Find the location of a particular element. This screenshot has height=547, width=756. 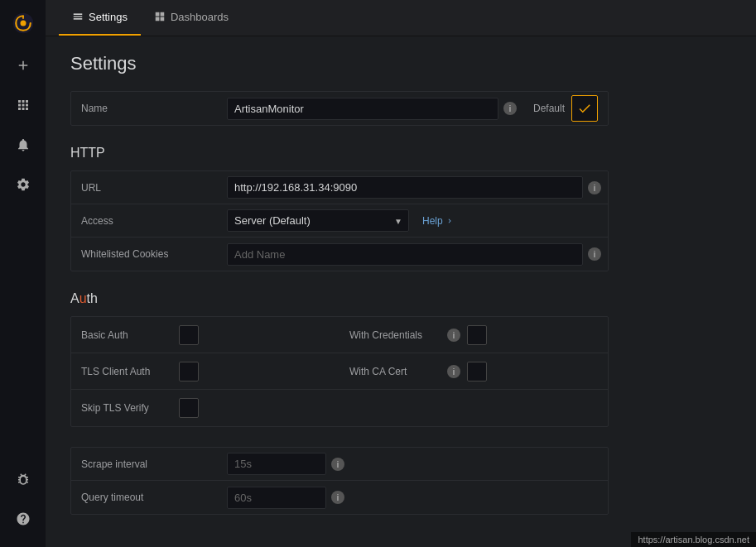

name-info-icon: i is located at coordinates (510, 108).